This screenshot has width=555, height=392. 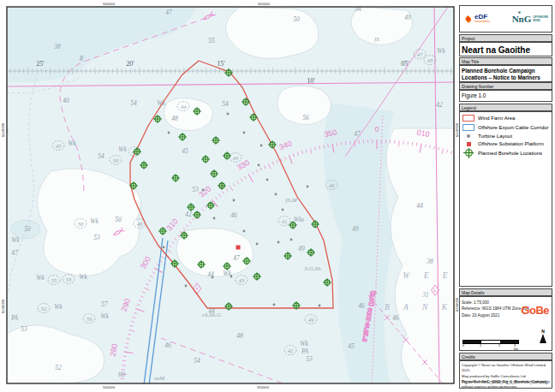 What do you see at coordinates (468, 118) in the screenshot?
I see `wind-farm-area-icon` at bounding box center [468, 118].